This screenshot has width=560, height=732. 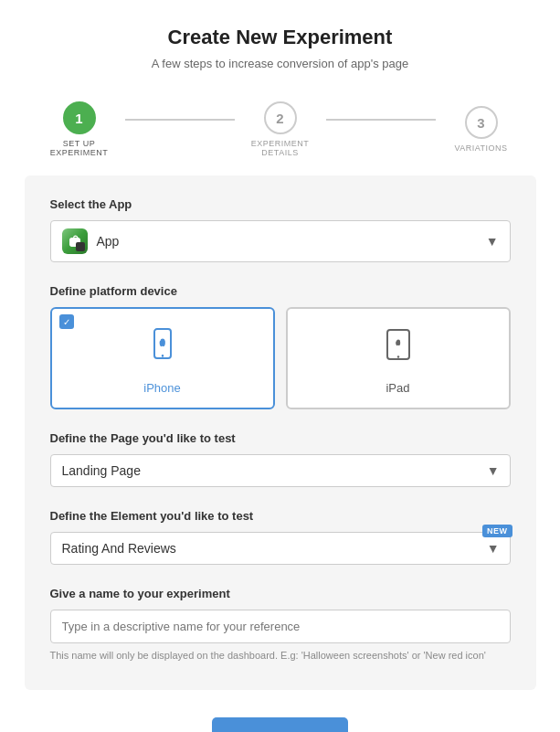 I want to click on step-2: 2 EXPERIMENT DETAILS, so click(x=280, y=130).